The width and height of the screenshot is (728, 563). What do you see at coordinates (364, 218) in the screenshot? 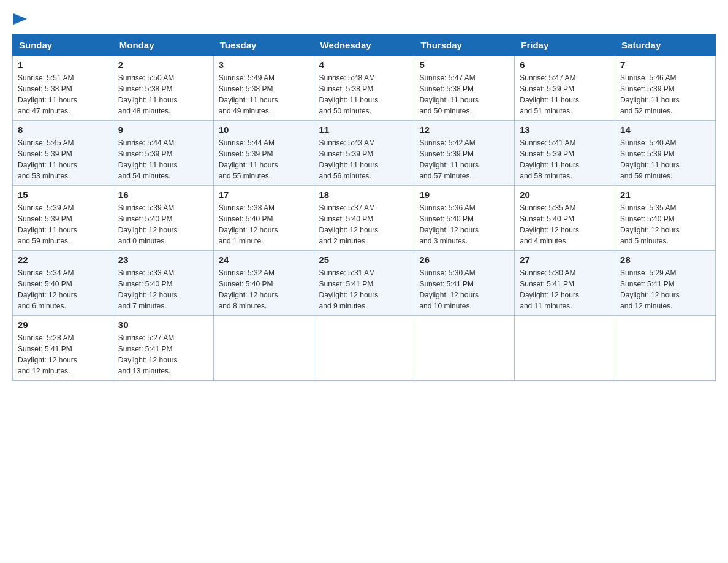
I see `calendar-week-3: 15Sunrise: 5:39 AMSunset: 5:39 PMDayligh…` at bounding box center [364, 218].